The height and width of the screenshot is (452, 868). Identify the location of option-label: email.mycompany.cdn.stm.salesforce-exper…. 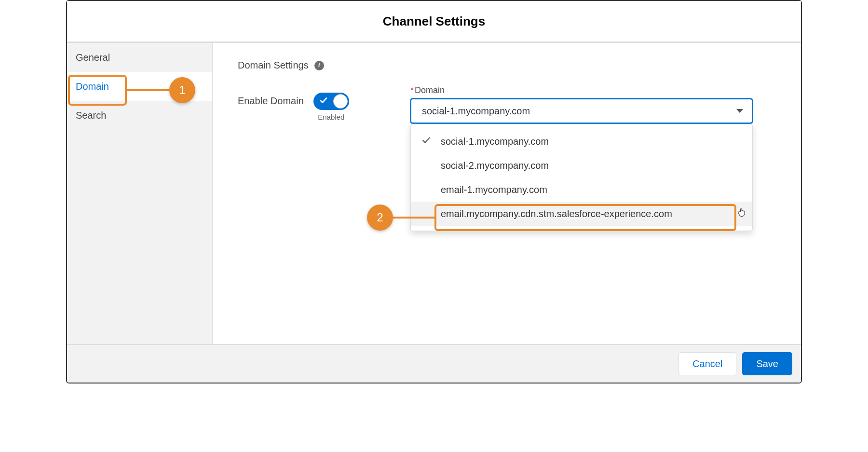
(556, 214).